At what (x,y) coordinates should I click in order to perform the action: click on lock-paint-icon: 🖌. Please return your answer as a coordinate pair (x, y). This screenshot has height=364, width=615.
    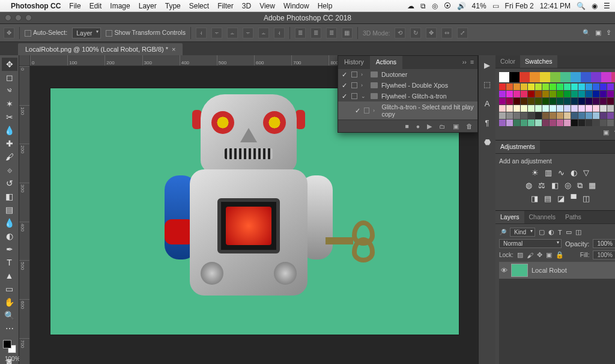
    Looking at the image, I should click on (530, 255).